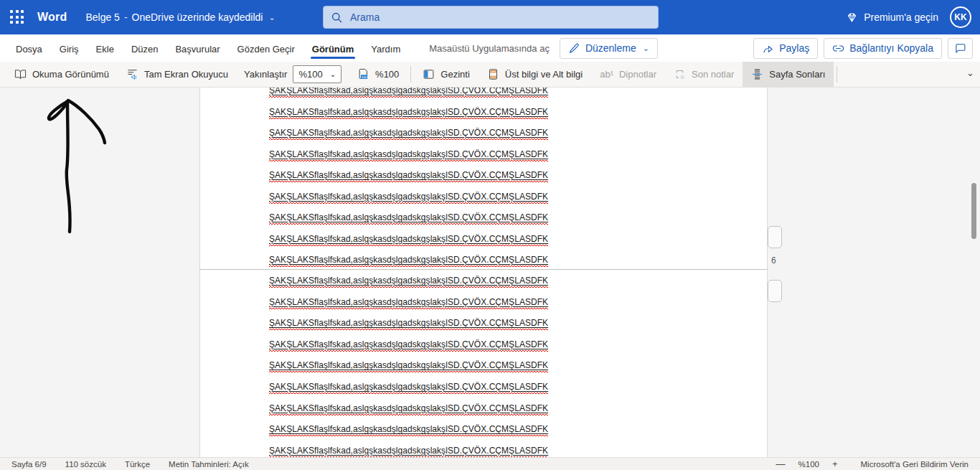 The width and height of the screenshot is (980, 470). Describe the element at coordinates (429, 75) in the screenshot. I see `navigation-pane-icon` at that location.